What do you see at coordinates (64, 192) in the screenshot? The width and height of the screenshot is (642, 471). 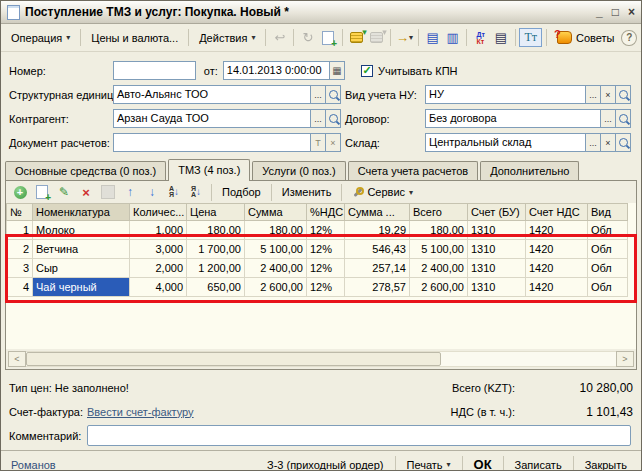 I see `edit-row-icon: ✎` at bounding box center [64, 192].